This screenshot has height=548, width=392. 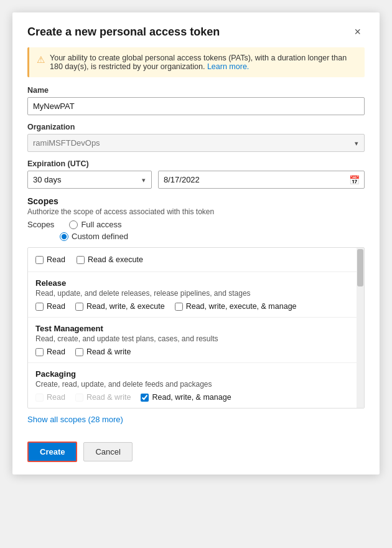 What do you see at coordinates (196, 329) in the screenshot?
I see `test-management-title: Test Management` at bounding box center [196, 329].